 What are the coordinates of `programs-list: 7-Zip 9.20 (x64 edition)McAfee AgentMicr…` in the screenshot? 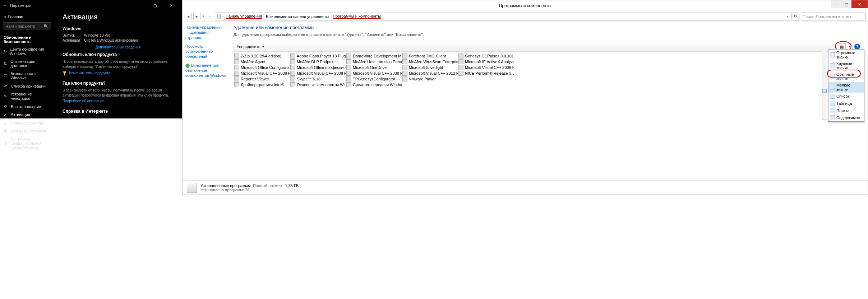 It's located at (548, 70).